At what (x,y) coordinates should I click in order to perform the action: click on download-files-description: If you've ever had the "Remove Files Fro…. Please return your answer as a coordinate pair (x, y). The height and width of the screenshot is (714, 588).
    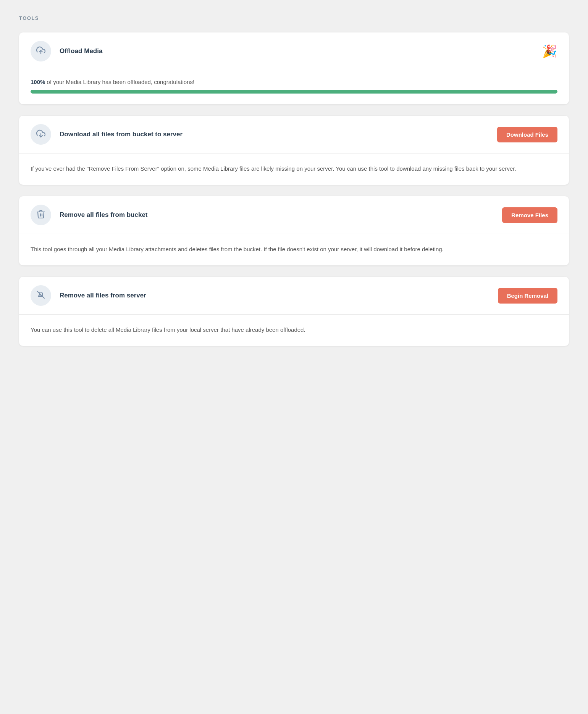
    Looking at the image, I should click on (294, 169).